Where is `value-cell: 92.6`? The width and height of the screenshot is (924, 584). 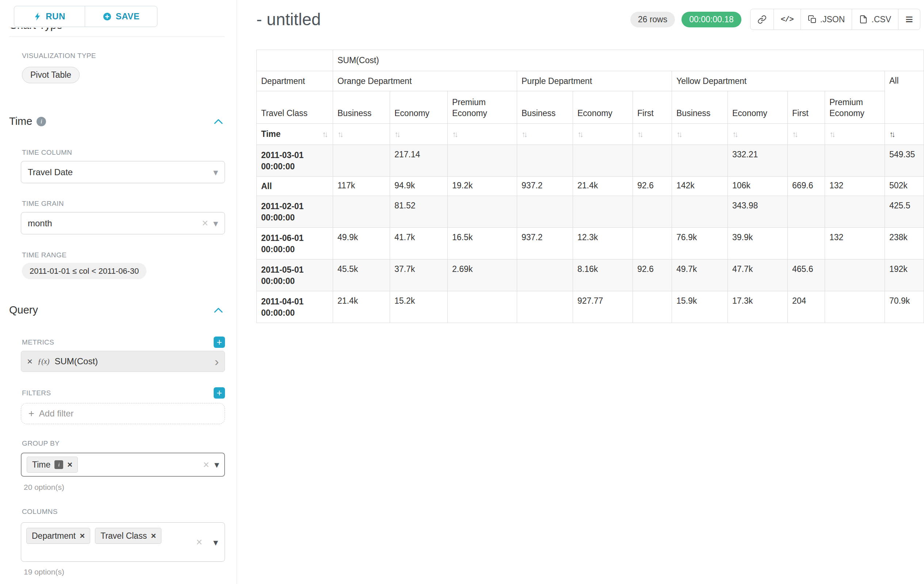
value-cell: 92.6 is located at coordinates (652, 275).